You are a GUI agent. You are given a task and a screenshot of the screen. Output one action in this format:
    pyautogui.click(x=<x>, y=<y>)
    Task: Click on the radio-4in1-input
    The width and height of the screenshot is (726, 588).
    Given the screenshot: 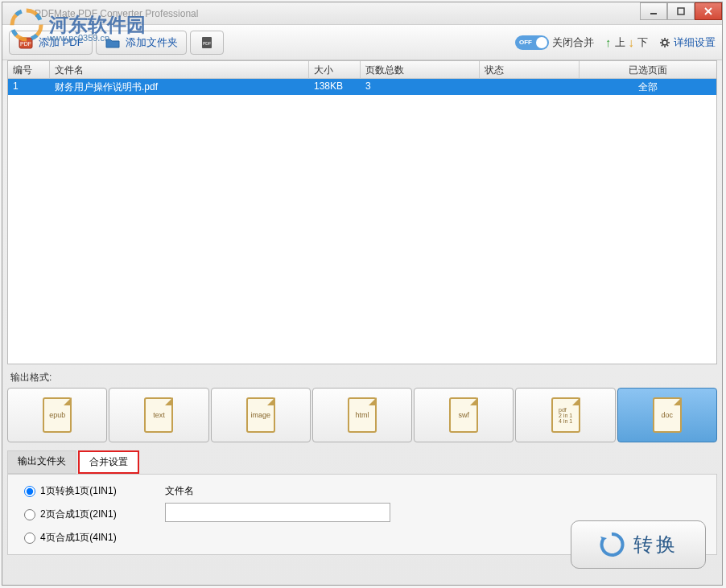 What is the action you would take?
    pyautogui.click(x=30, y=538)
    